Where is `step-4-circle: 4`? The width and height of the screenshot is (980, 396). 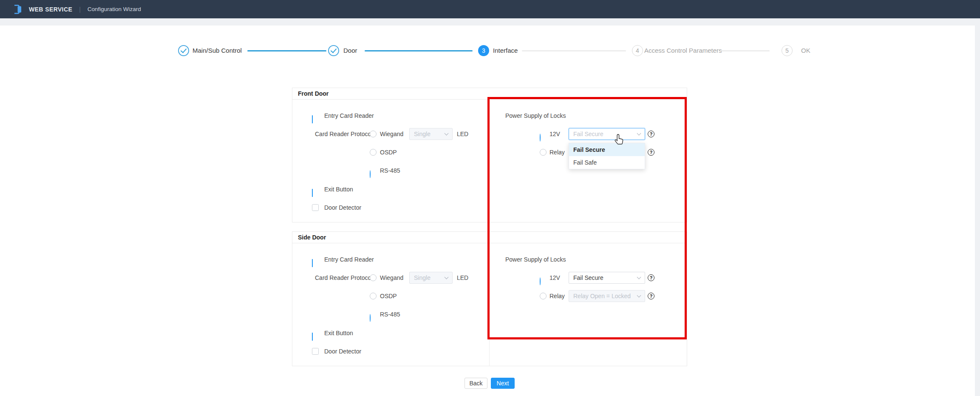
step-4-circle: 4 is located at coordinates (637, 51).